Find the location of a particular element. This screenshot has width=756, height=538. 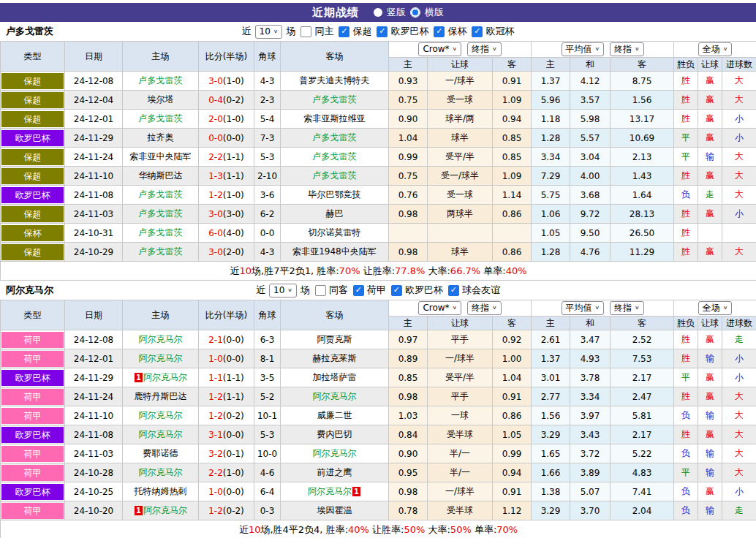

col-result-wdl: 胜负 is located at coordinates (686, 64).